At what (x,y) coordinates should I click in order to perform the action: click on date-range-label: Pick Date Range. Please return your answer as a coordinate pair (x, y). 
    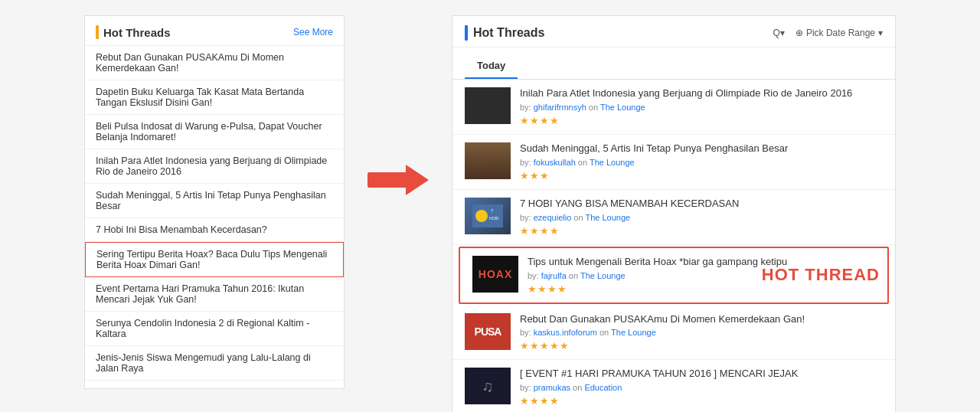
    Looking at the image, I should click on (841, 33).